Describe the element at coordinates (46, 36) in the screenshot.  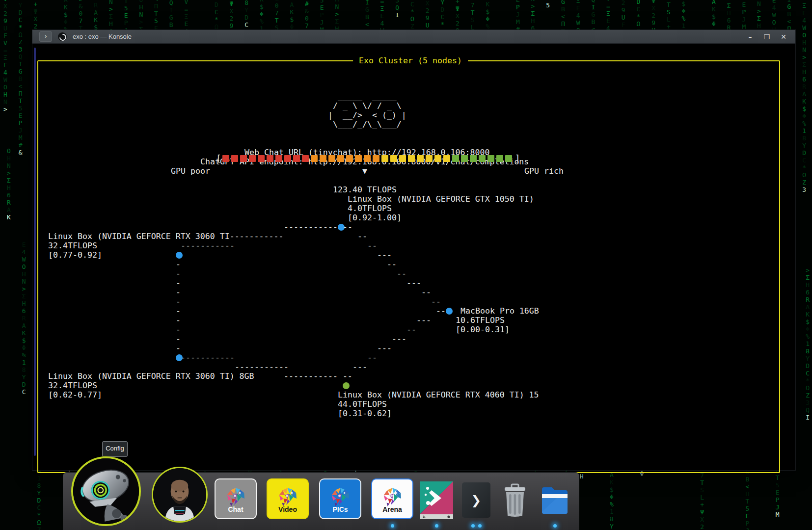
I see `window-menu-button: ›` at that location.